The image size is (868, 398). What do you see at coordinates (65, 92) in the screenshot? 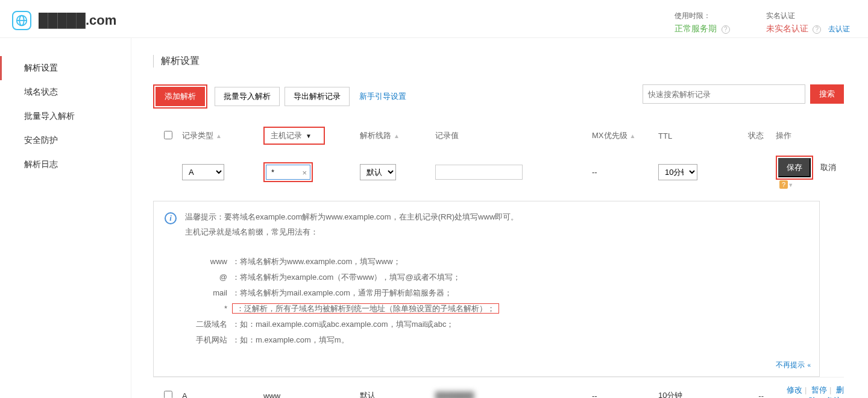
I see `sidebar-item-domain-status: 域名状态` at bounding box center [65, 92].